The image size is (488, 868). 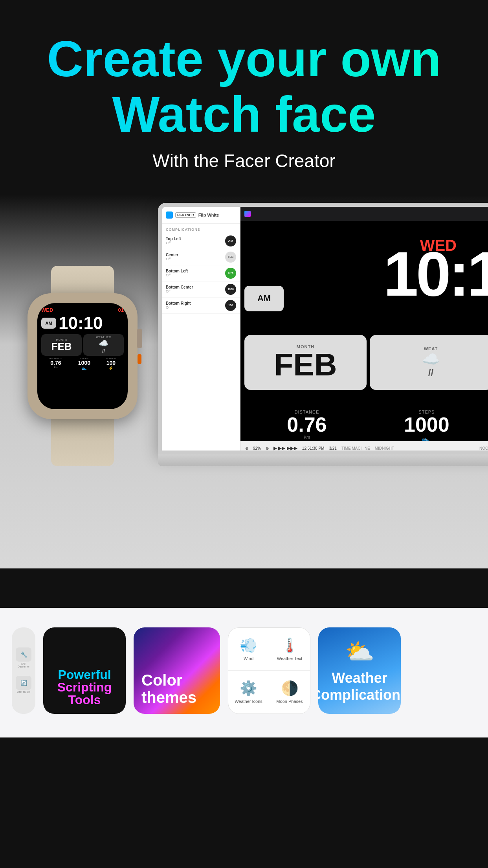 I want to click on watch-power-label: POWER, so click(x=111, y=359).